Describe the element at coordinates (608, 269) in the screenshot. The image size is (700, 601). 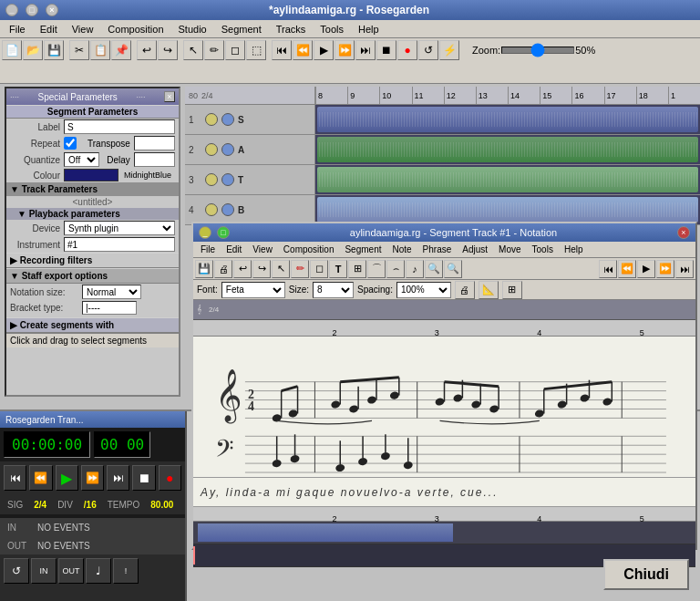
I see `notation-tb-rewind: ⏮` at that location.